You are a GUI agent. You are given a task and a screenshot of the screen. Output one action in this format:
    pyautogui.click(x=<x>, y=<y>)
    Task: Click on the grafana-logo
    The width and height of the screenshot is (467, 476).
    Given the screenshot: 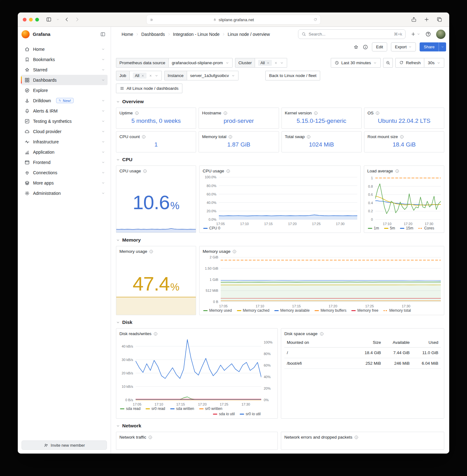 What is the action you would take?
    pyautogui.click(x=26, y=34)
    